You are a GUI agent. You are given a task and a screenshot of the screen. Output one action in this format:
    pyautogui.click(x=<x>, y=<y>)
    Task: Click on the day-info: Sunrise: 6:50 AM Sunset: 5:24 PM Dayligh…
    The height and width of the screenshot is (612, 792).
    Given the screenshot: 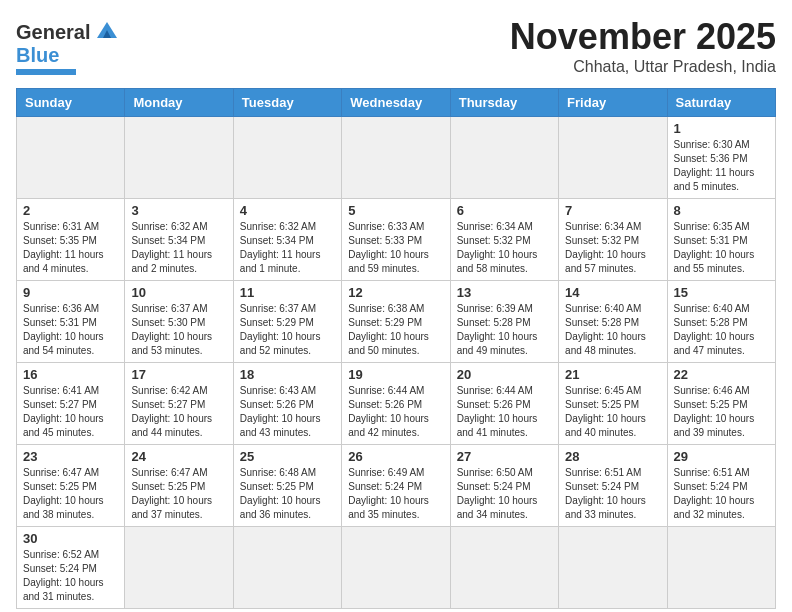 What is the action you would take?
    pyautogui.click(x=504, y=494)
    